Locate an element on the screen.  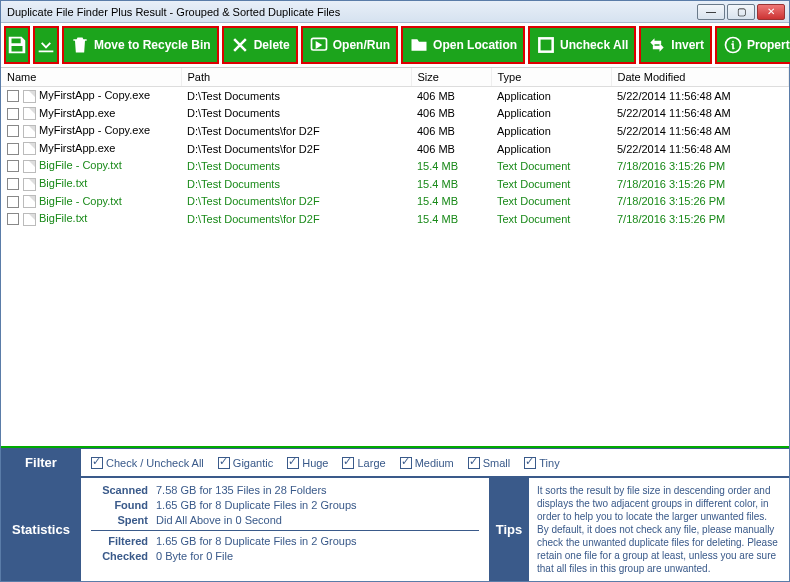
close-button: ✕ is located at coordinates (771, 12).